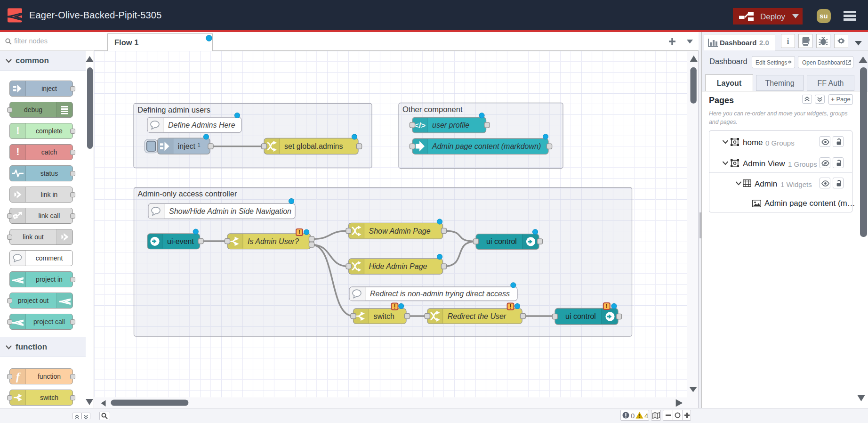  Describe the element at coordinates (477, 317) in the screenshot. I see `svg-text: Redirect the User` at that location.